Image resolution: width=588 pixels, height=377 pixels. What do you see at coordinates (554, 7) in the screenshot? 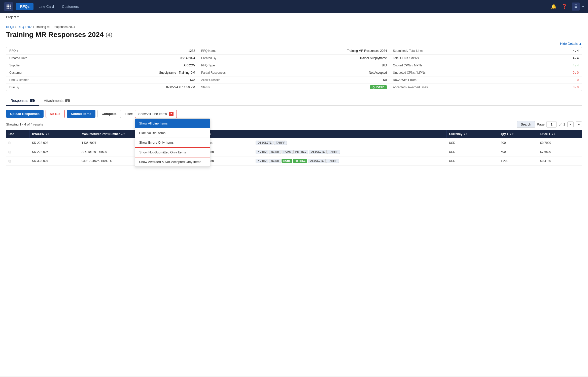
I see `bell-icon: 🔔` at bounding box center [554, 7].